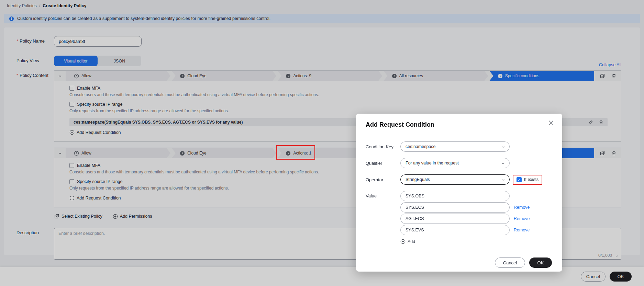 This screenshot has width=644, height=286. What do you see at coordinates (523, 263) in the screenshot?
I see `dialog-buttons: Cancel OK` at bounding box center [523, 263].